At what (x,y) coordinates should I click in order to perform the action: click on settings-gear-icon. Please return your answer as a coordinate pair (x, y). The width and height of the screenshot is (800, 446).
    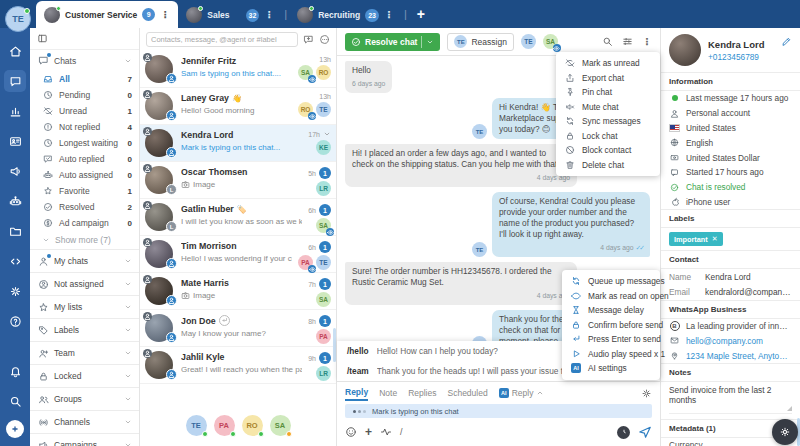
    Looking at the image, I should click on (15, 291).